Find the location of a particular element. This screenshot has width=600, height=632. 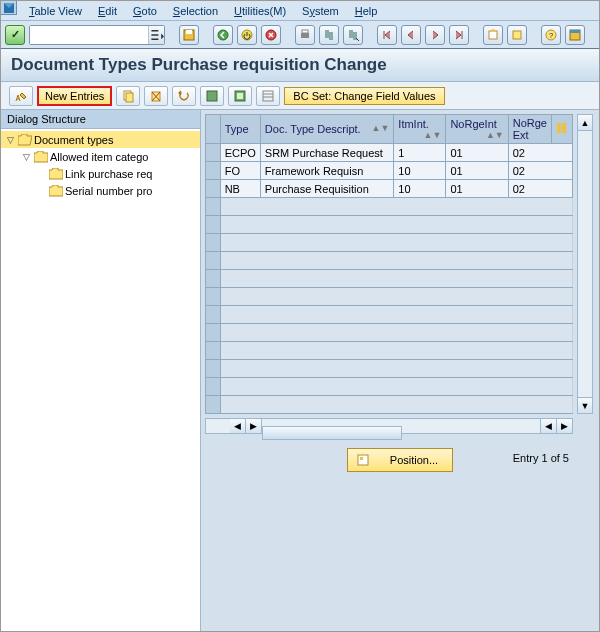

find-next-button is located at coordinates (353, 35).